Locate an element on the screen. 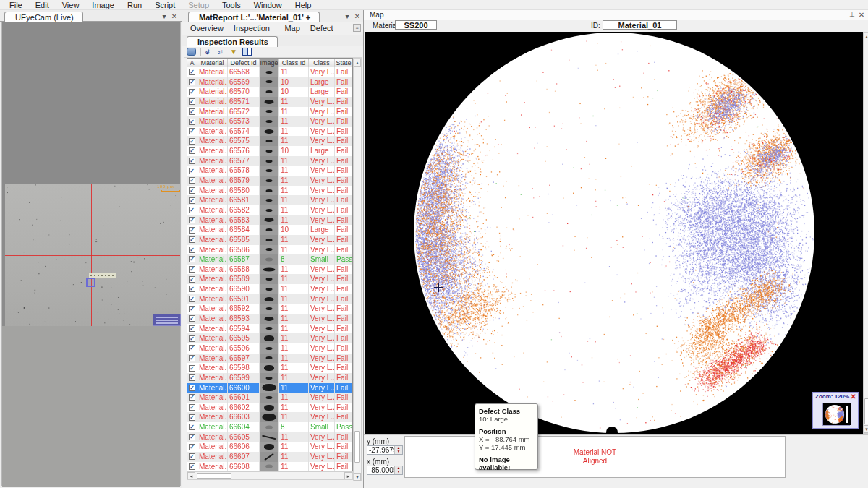 The width and height of the screenshot is (868, 488). table-row: ✓Material...6659111Very L...Fail is located at coordinates (270, 299).